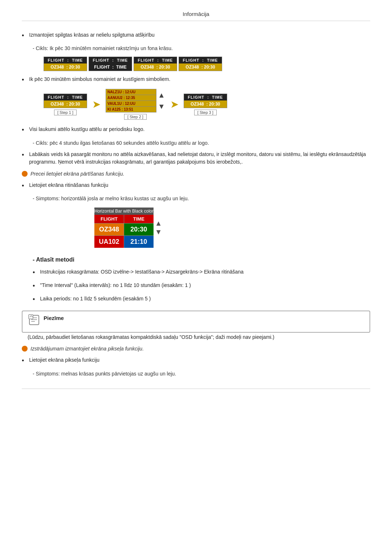 The image size is (392, 554). I want to click on flight-box-4-header: FLIGHT : TIME, so click(200, 60).